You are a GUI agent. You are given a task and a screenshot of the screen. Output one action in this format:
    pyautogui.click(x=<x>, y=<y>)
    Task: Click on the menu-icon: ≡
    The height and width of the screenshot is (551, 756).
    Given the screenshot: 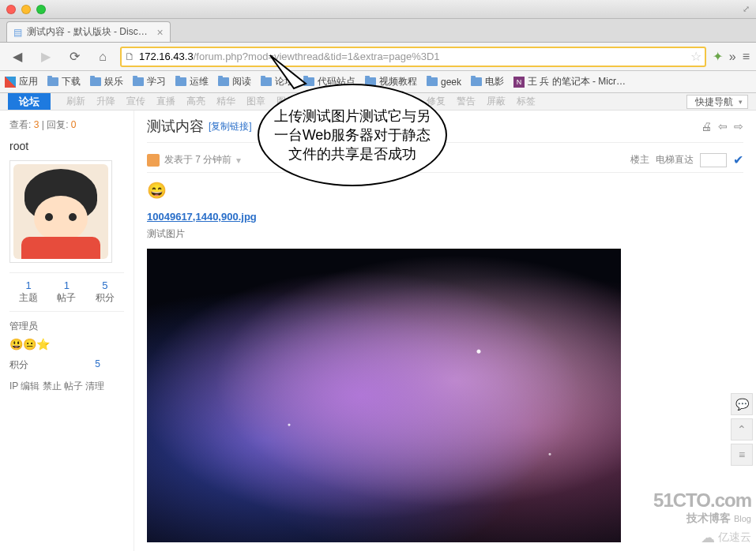 What is the action you would take?
    pyautogui.click(x=746, y=57)
    